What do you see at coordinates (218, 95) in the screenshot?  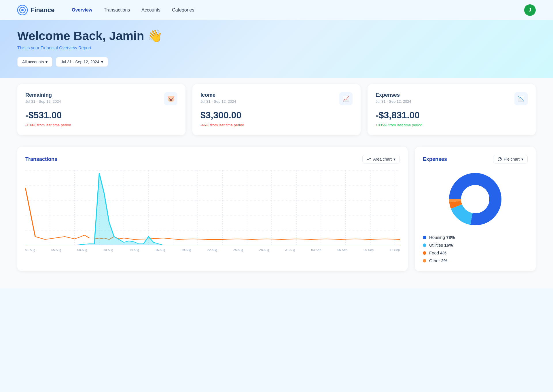 I see `income-title: Icome` at bounding box center [218, 95].